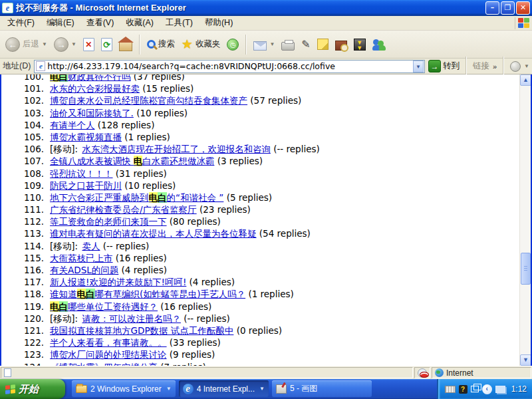 This screenshot has width=532, height=399. What do you see at coordinates (149, 100) in the screenshot?
I see `thread-title-text: 博贺自来水公司总经理陈崧官商勾结吞食集体资产` at bounding box center [149, 100].